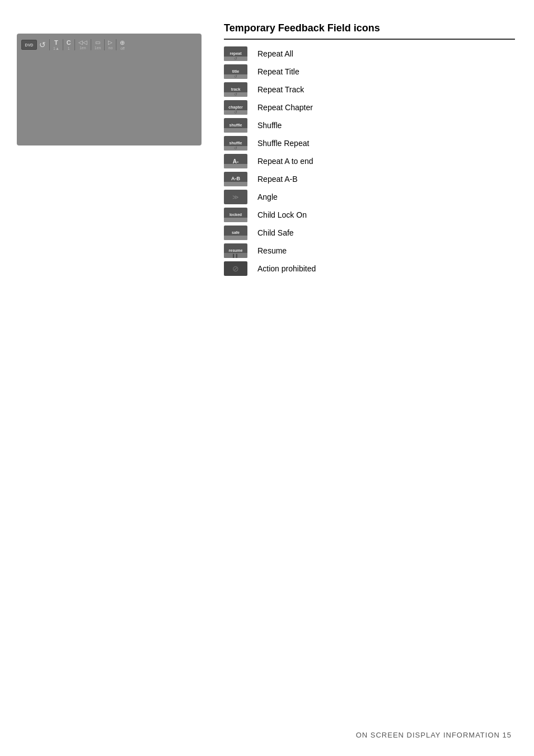  Describe the element at coordinates (236, 269) in the screenshot. I see `action-prohibited-icon` at that location.